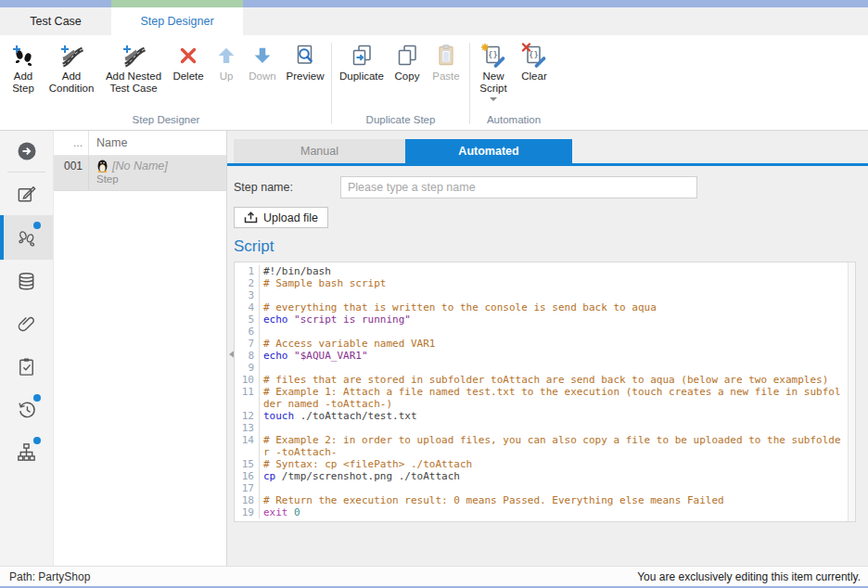 The width and height of the screenshot is (868, 588). What do you see at coordinates (362, 56) in the screenshot?
I see `duplicate-icon` at bounding box center [362, 56].